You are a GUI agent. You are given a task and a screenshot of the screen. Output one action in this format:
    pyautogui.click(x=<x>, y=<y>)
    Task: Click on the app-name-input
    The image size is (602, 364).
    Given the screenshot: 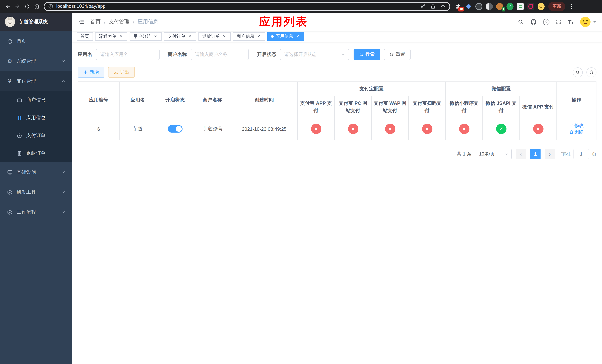 What is the action you would take?
    pyautogui.click(x=128, y=54)
    